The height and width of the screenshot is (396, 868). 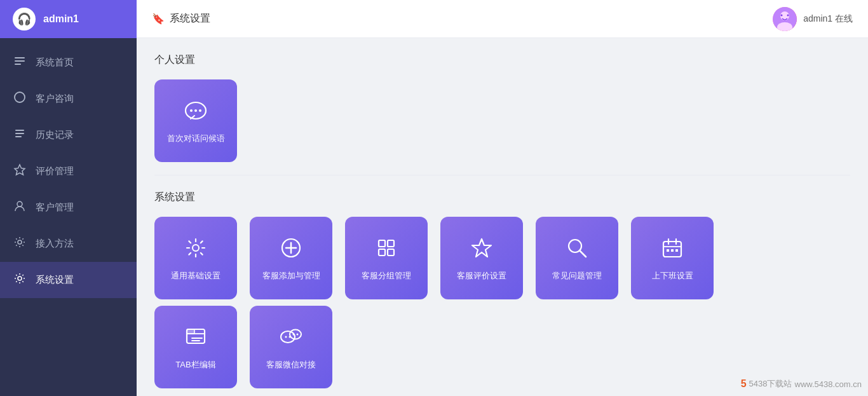 I want to click on tab-icon, so click(x=196, y=339).